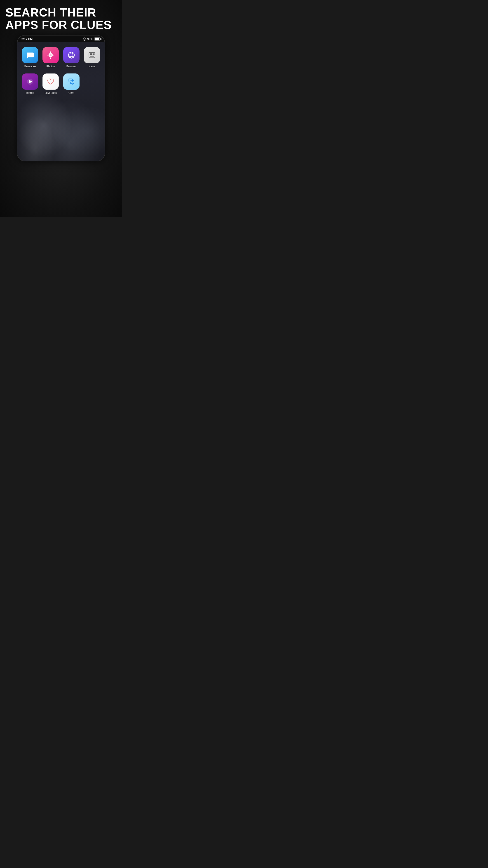  Describe the element at coordinates (61, 102) in the screenshot. I see `phone-screen: Messages Photos` at that location.